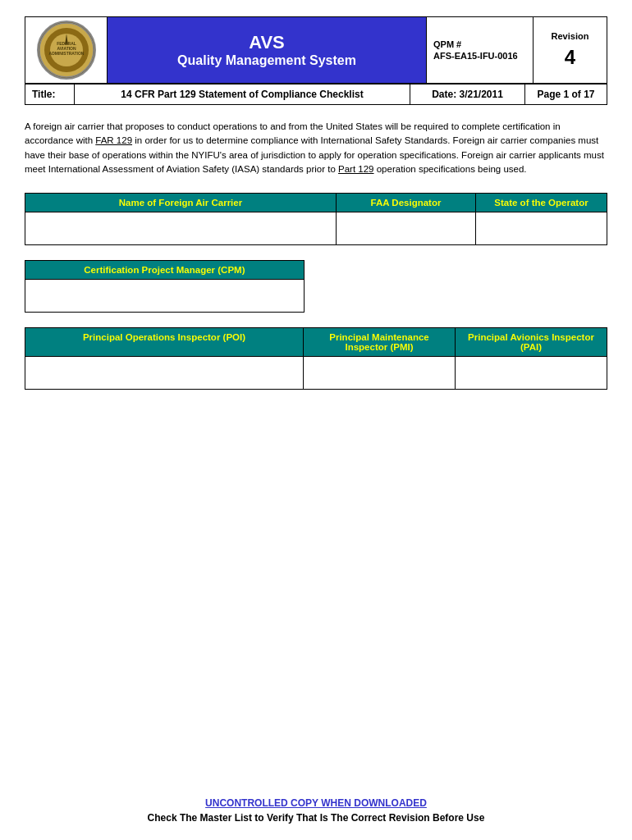  What do you see at coordinates (542, 203) in the screenshot?
I see `state-operator-header: State of the Operator` at bounding box center [542, 203].